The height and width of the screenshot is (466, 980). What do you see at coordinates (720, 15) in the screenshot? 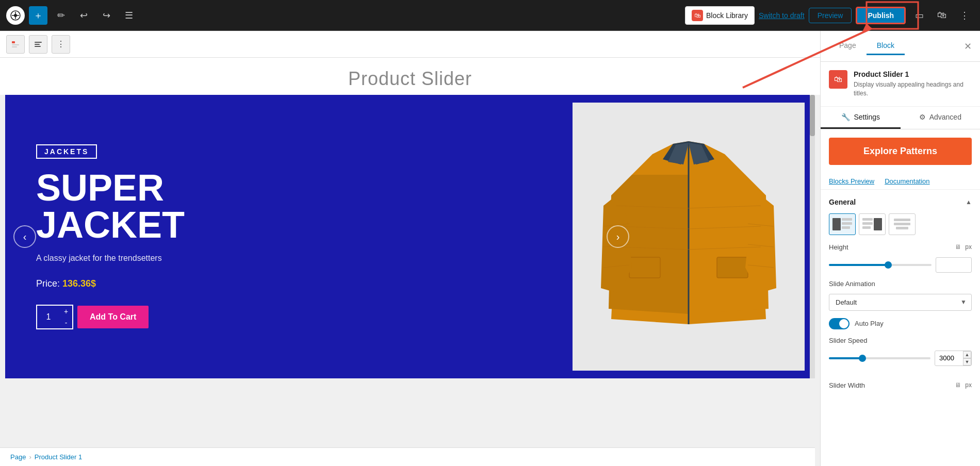
I see `block-library-button: 🛍 Block Library` at bounding box center [720, 15].